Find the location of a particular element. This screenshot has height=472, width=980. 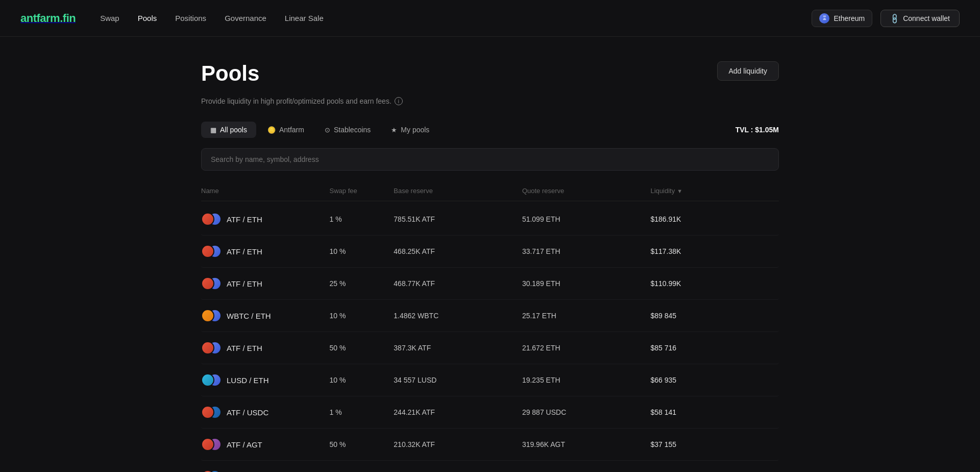

all-pools-icon: ▦ is located at coordinates (213, 130).